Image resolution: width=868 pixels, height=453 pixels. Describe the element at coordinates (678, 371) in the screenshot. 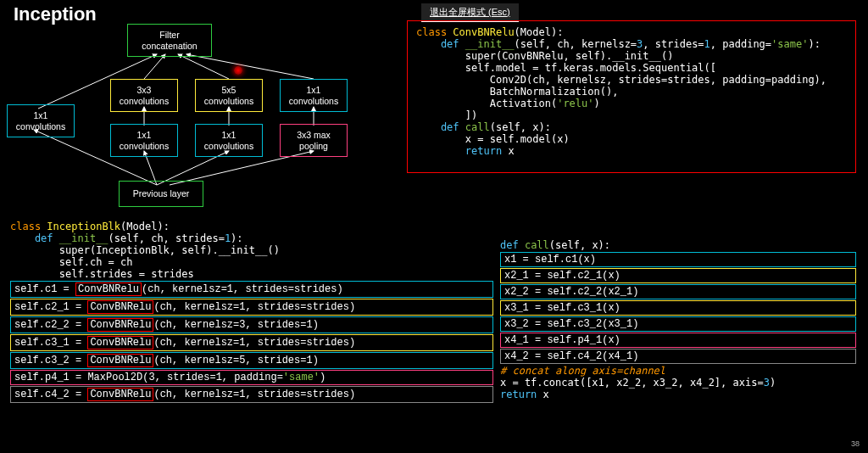

I see `code-comment: # concat along axis=channel` at that location.